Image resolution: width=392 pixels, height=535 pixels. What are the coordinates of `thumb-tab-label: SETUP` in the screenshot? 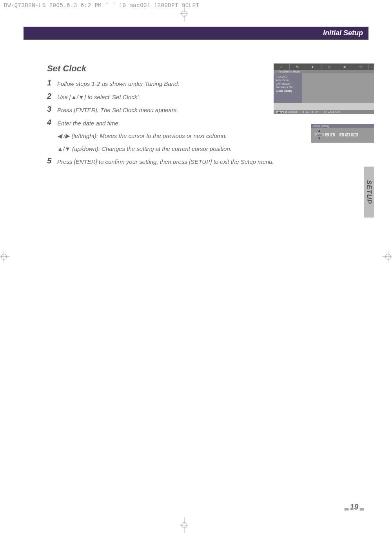 It's located at (369, 192).